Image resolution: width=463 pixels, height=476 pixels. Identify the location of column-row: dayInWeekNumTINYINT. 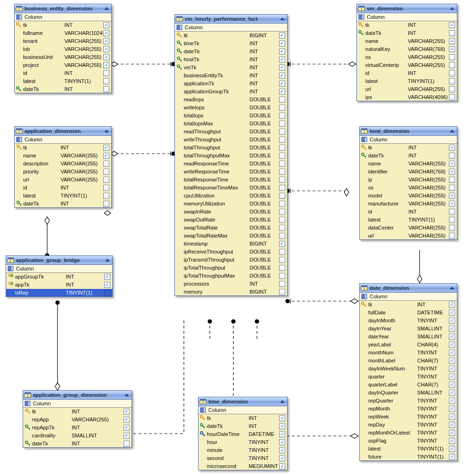
(408, 369).